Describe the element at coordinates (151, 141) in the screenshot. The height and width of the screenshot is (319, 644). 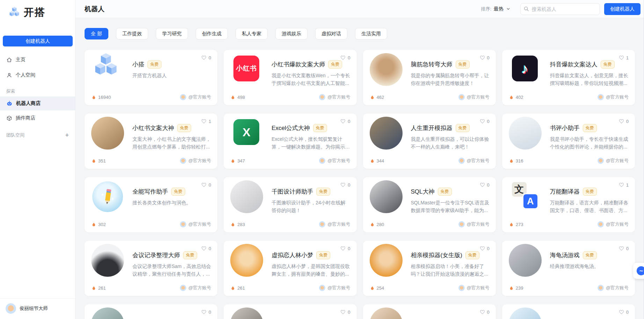
I see `bot-card: 1 小红书文案大神 免费 文案大神，小红书上的文字魔法师，用创意点燃每个屏幕，助…` at that location.